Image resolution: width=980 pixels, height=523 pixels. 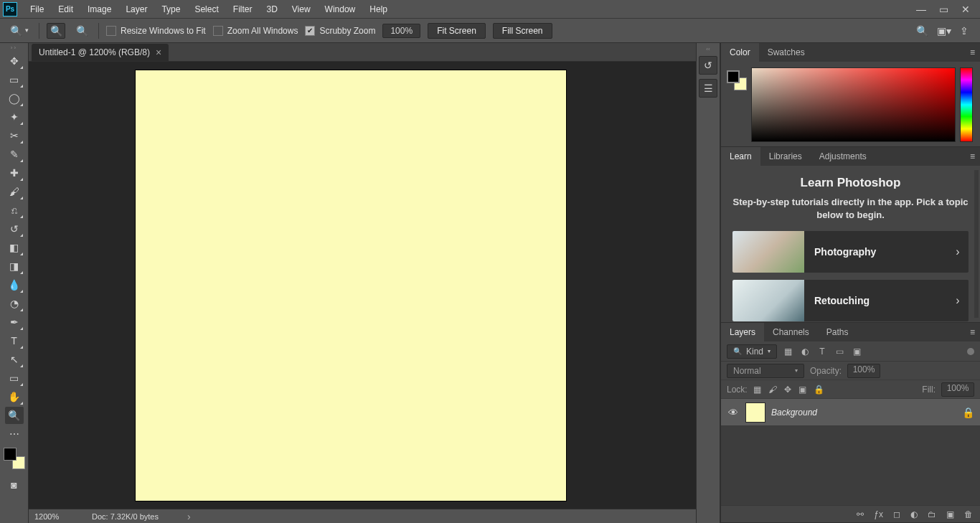 What do you see at coordinates (805, 352) in the screenshot?
I see `filter-adjust-icon: ◐` at bounding box center [805, 352].